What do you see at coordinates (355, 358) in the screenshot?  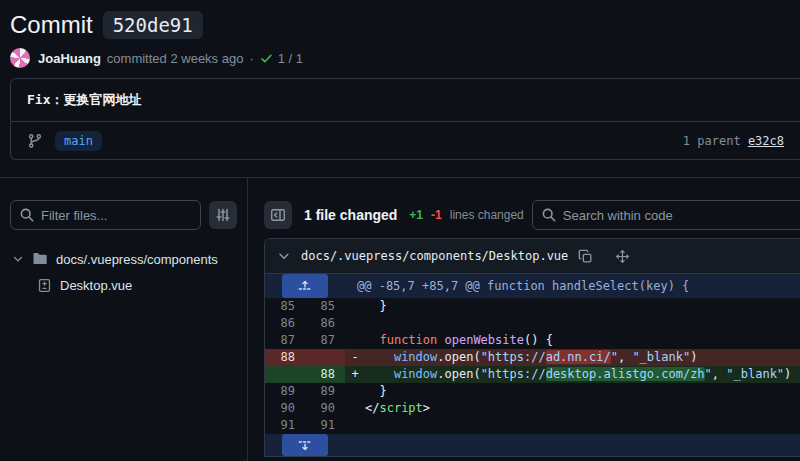 I see `diff-marker: -` at bounding box center [355, 358].